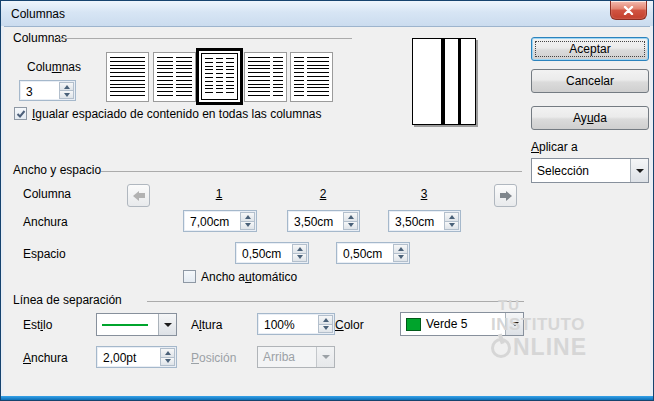 This screenshot has width=654, height=401. I want to click on width-row-label: Anchura, so click(46, 222).